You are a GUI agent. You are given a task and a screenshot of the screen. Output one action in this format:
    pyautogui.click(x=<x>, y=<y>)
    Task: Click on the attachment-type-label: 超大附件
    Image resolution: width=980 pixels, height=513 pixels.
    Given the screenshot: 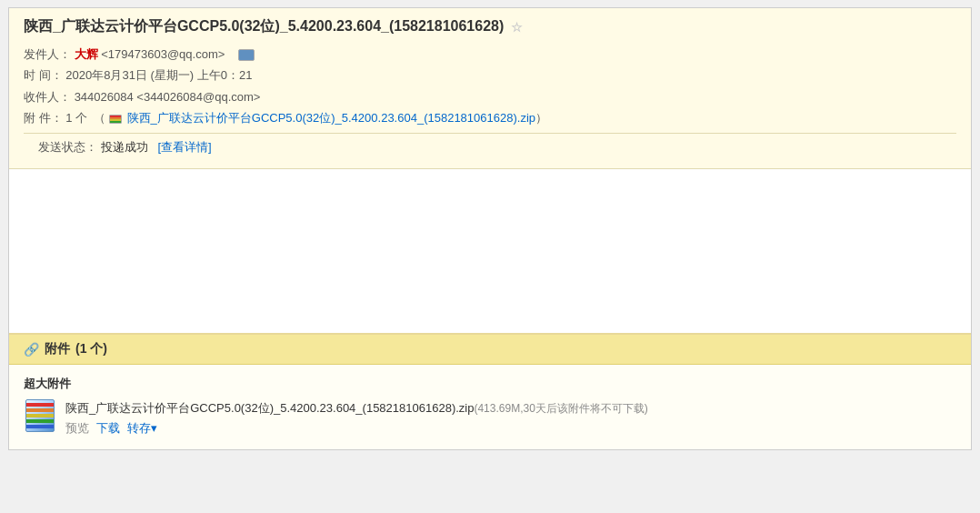 What is the action you would take?
    pyautogui.click(x=490, y=384)
    